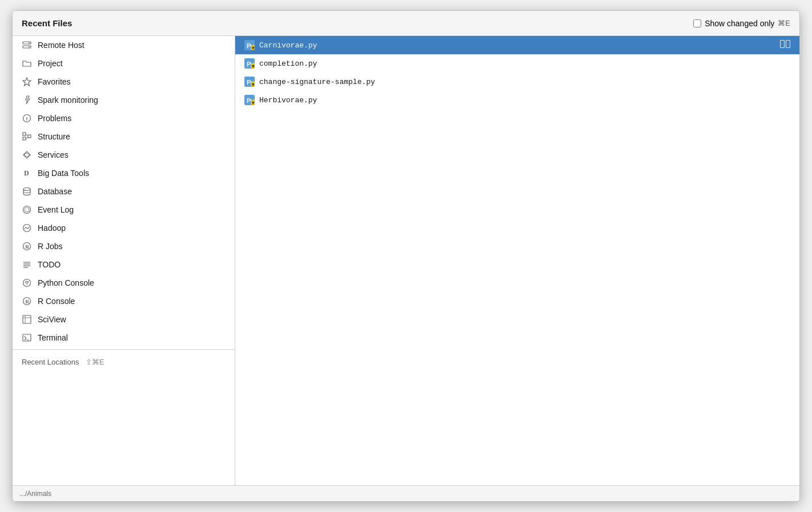 The width and height of the screenshot is (812, 512). Describe the element at coordinates (53, 155) in the screenshot. I see `sidebar-item-services-label: Services` at that location.